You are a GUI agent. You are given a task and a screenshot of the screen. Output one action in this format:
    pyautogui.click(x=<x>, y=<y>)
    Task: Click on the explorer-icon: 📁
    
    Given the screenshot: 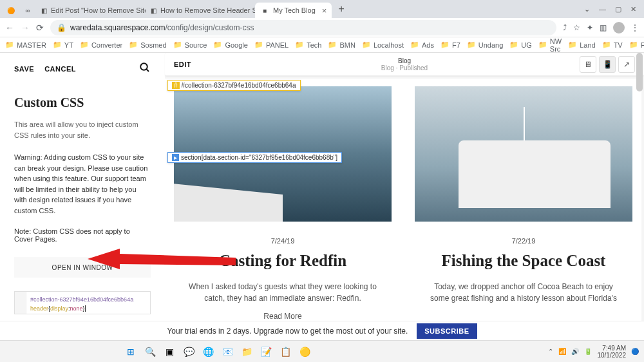 What is the action you would take?
    pyautogui.click(x=247, y=352)
    